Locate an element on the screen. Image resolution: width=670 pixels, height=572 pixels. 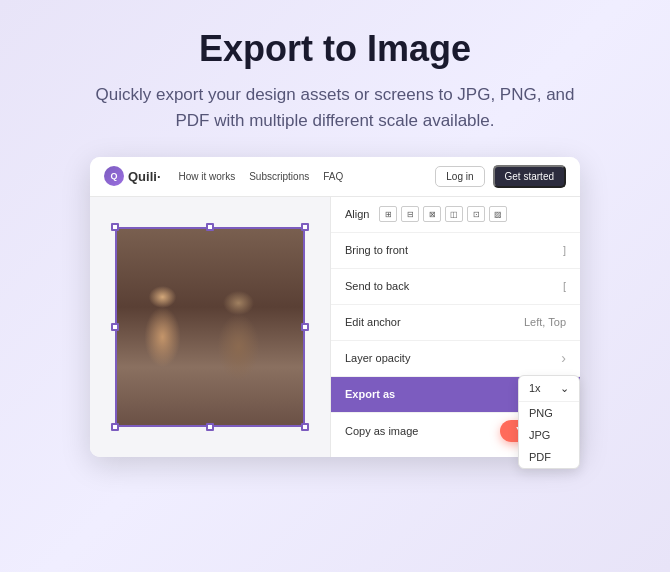
align-icons: ⊞ ⊟ ⊠ ◫ ⊡ ▨ is located at coordinates (443, 214).